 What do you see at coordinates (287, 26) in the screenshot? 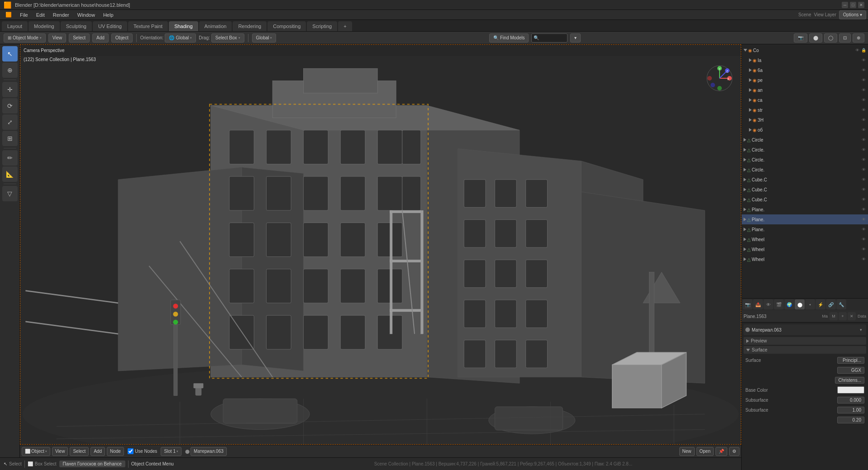
I see `tab-compositing: Compositing` at bounding box center [287, 26].